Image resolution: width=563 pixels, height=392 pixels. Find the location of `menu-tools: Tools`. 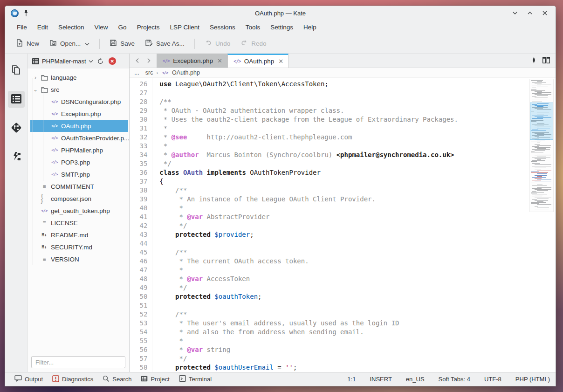

menu-tools: Tools is located at coordinates (253, 27).